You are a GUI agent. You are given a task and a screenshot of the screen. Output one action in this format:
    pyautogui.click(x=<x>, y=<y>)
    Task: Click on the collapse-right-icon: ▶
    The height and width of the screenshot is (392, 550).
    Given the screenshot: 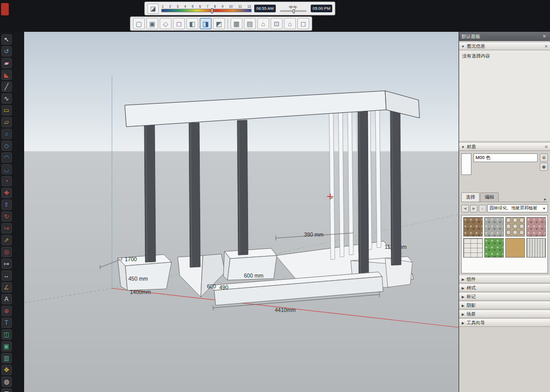 What is the action you would take?
    pyautogui.click(x=463, y=297)
    